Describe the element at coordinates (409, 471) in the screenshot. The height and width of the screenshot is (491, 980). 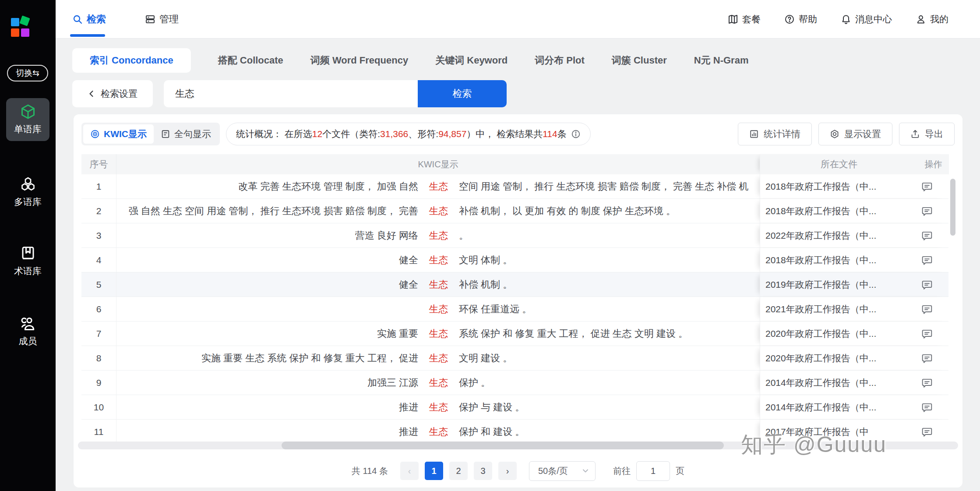
I see `prev-page-button: ‹` at that location.